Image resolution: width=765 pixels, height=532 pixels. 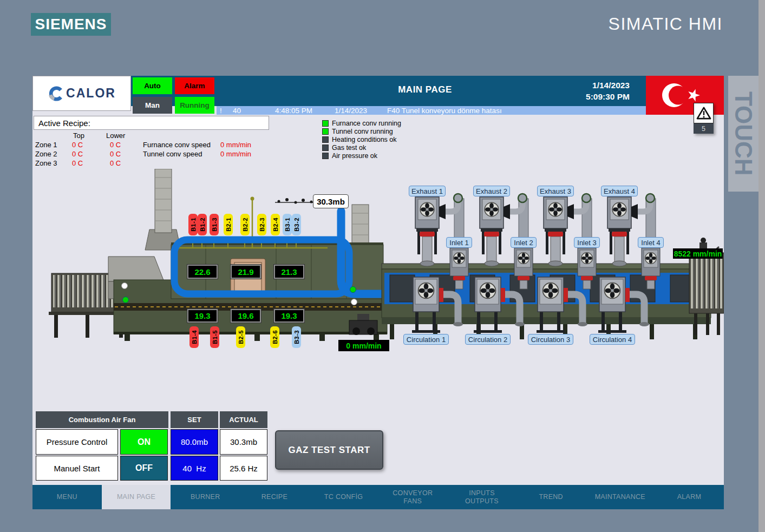 I want to click on inlet-fan-button: Inlet 1, so click(x=459, y=242).